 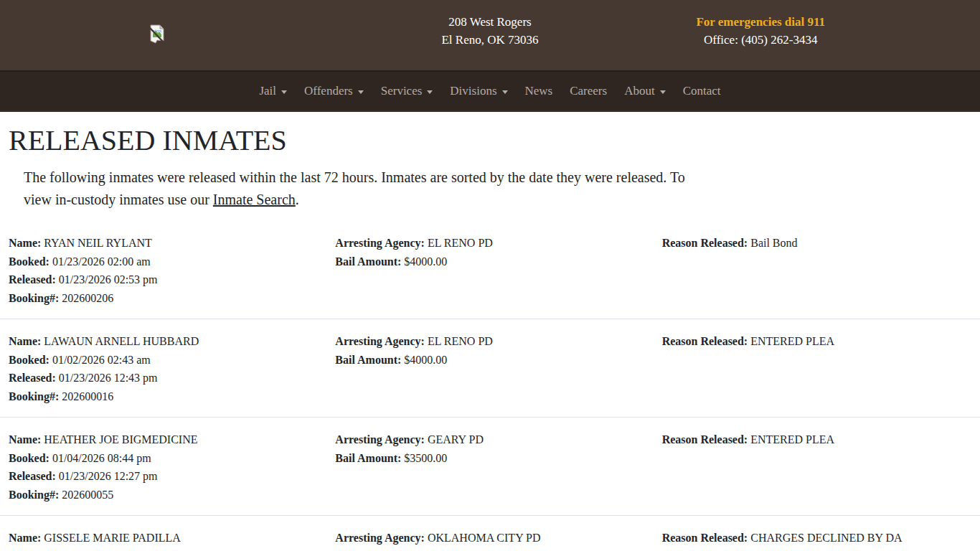 What do you see at coordinates (164, 342) in the screenshot?
I see `inmate-name: Name: LAWAUN ARNELL HUBBARD` at bounding box center [164, 342].